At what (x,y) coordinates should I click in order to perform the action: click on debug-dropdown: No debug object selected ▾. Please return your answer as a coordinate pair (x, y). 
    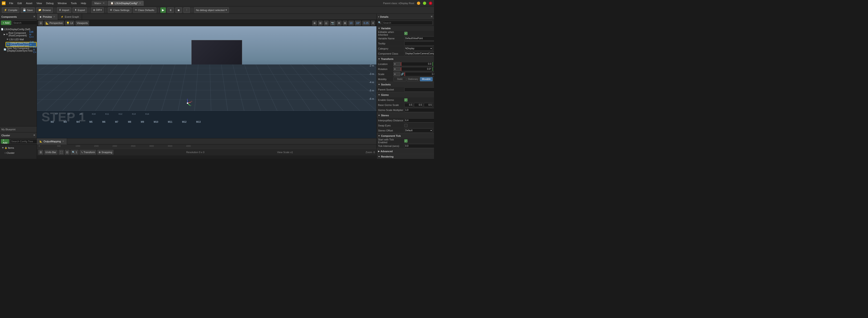
    Looking at the image, I should click on (212, 10).